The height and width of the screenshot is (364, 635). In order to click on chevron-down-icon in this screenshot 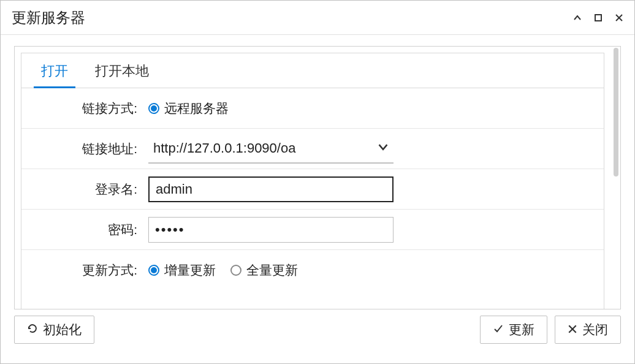, I will do `click(383, 148)`.